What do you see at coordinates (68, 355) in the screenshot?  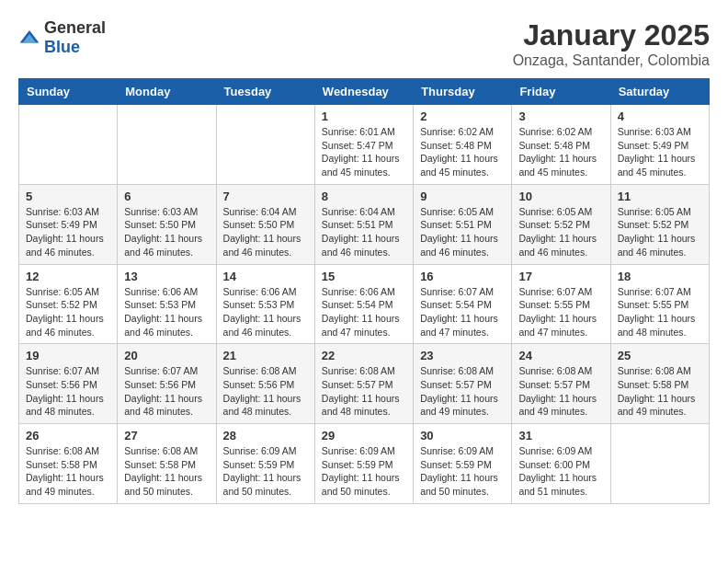 I see `day-number: 19` at bounding box center [68, 355].